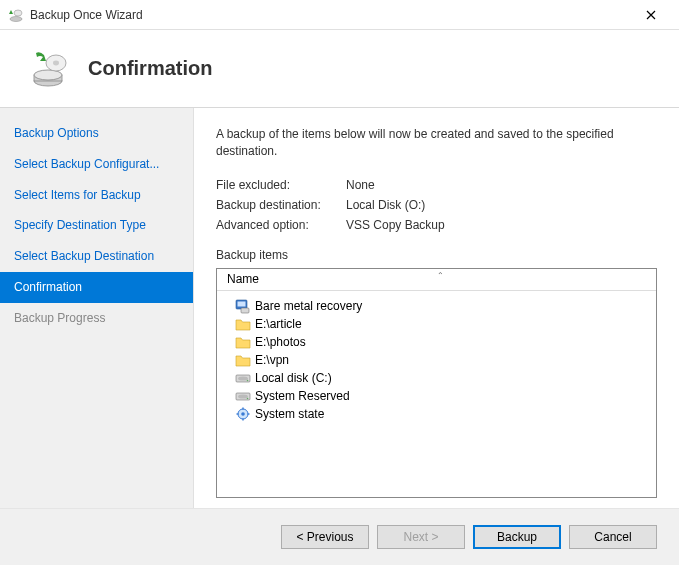 The image size is (679, 565). What do you see at coordinates (436, 396) in the screenshot?
I see `list-item: System Reserved` at bounding box center [436, 396].